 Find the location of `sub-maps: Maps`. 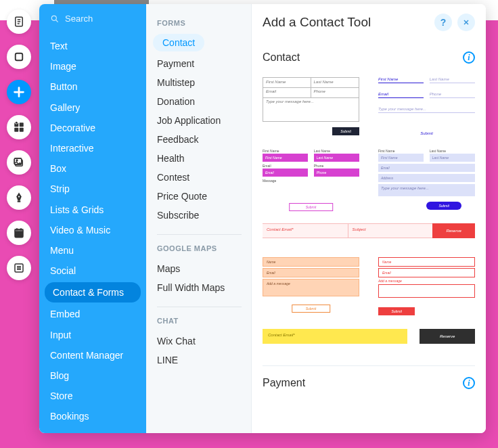

sub-maps: Maps is located at coordinates (202, 269).